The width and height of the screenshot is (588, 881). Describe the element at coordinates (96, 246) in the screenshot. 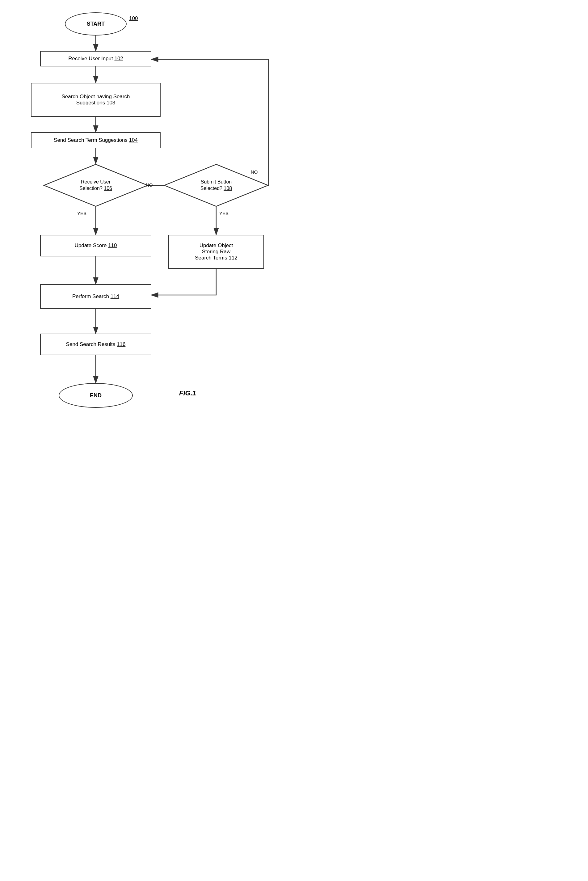

I see `update-score-node: Update Score 110` at that location.